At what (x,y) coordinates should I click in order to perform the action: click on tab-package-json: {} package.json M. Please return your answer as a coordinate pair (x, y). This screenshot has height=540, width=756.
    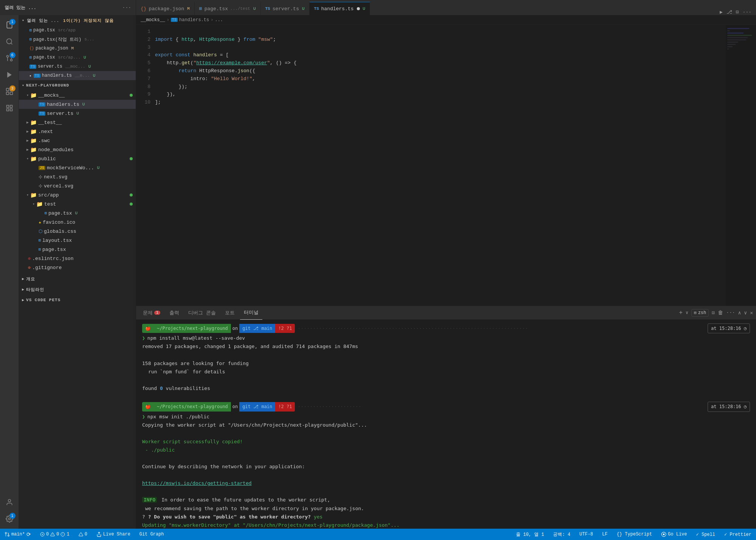
    Looking at the image, I should click on (166, 8).